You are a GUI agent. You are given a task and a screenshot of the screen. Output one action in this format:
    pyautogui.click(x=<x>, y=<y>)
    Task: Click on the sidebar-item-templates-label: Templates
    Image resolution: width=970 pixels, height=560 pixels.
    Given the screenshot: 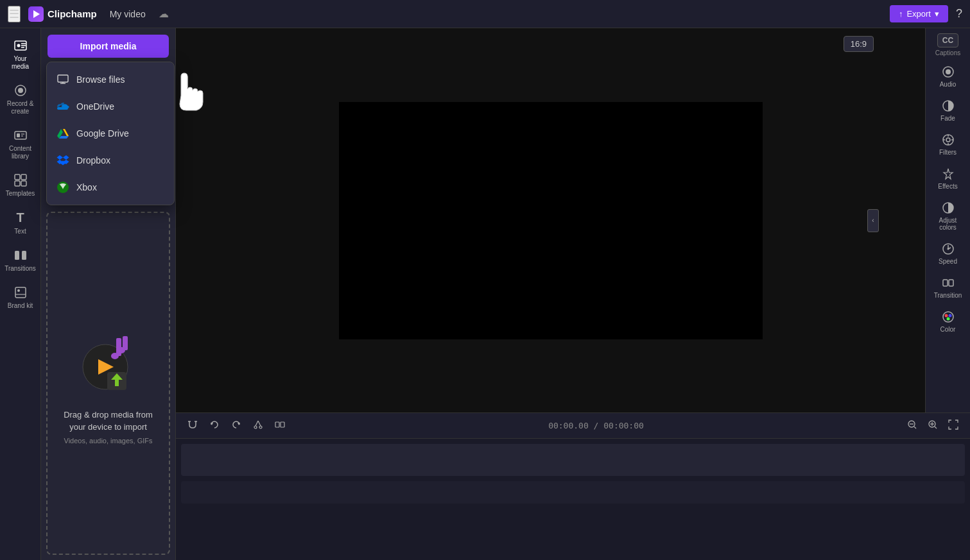 What is the action you would take?
    pyautogui.click(x=21, y=194)
    